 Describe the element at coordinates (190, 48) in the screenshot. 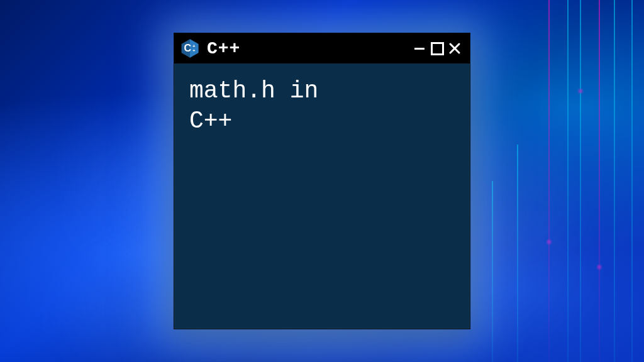

I see `cpp-logo-icon: C + +` at that location.